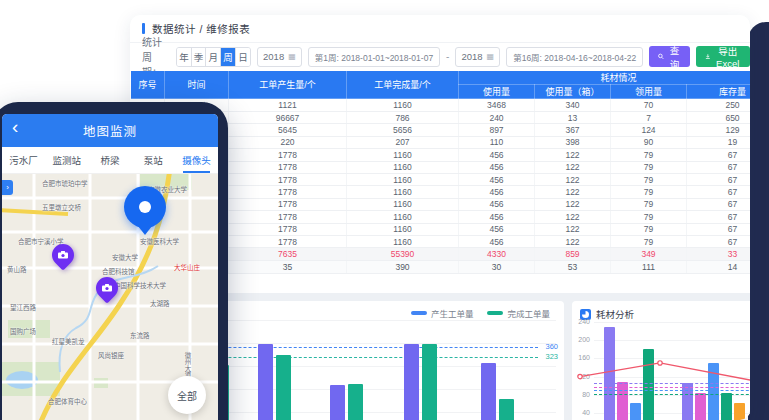 The image size is (769, 420). I want to click on map-label: 望江西路, so click(23, 307).